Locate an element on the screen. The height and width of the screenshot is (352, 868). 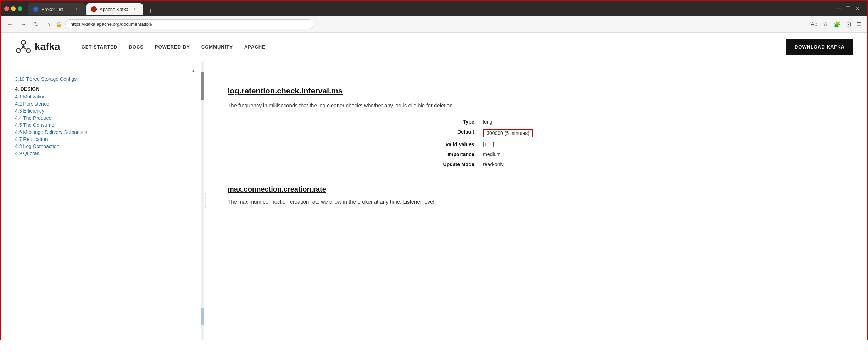
prop-value-default: 300000 (5 minutes) is located at coordinates (662, 133).